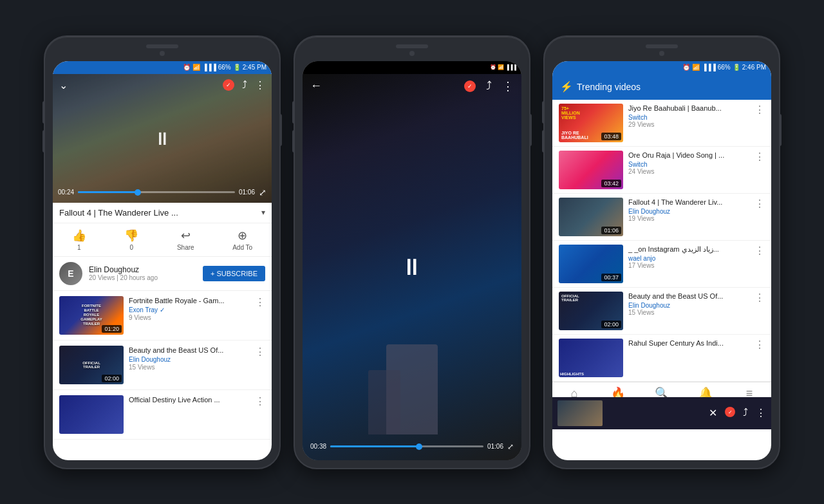 This screenshot has height=504, width=824. Describe the element at coordinates (503, 67) in the screenshot. I see `status-icons-2: ⏰ 📶 ▐▐▐` at that location.